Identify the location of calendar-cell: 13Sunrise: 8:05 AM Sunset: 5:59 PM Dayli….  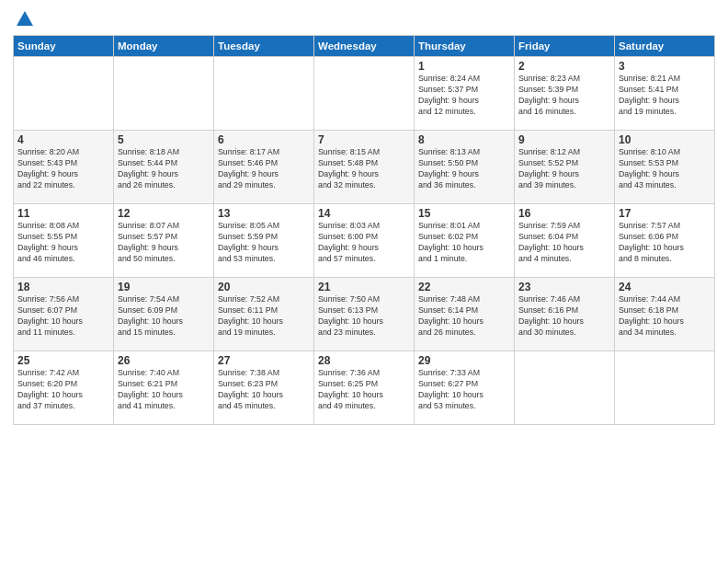
(265, 241).